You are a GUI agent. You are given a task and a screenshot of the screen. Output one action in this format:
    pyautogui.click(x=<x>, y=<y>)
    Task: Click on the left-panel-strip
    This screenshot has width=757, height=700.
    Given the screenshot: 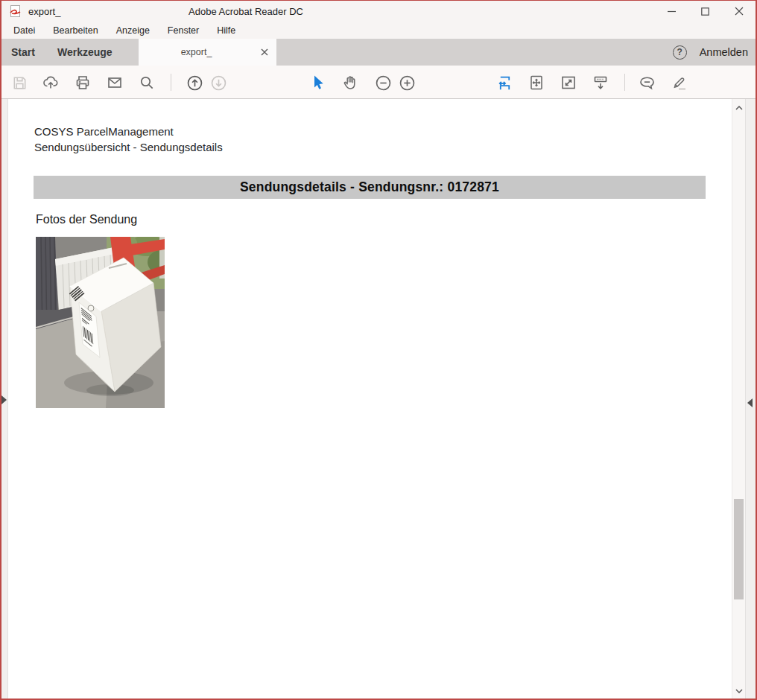 What is the action you would take?
    pyautogui.click(x=4, y=399)
    